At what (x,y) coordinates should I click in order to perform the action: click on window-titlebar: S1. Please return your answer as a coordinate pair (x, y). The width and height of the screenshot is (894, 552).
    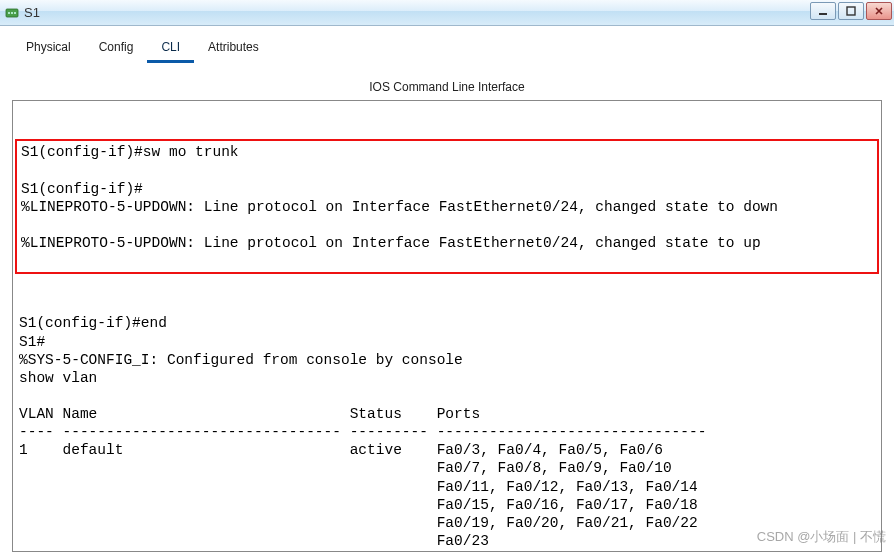
    Looking at the image, I should click on (447, 13).